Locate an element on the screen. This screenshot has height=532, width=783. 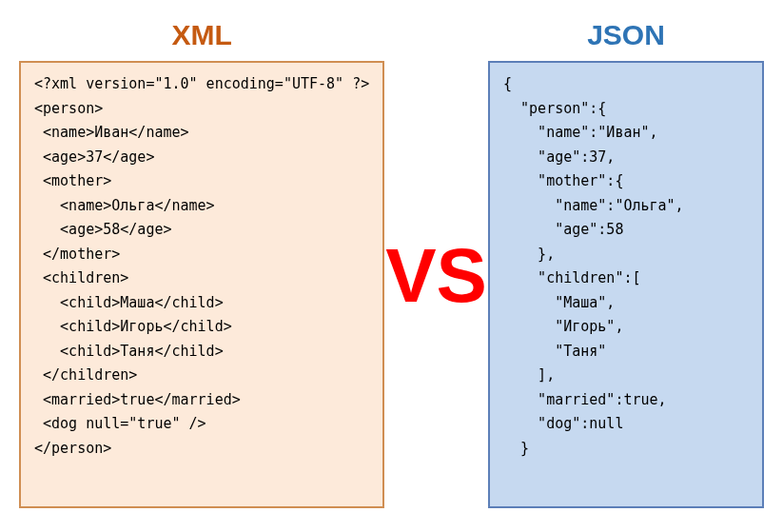
xml-heading: XML is located at coordinates (202, 35).